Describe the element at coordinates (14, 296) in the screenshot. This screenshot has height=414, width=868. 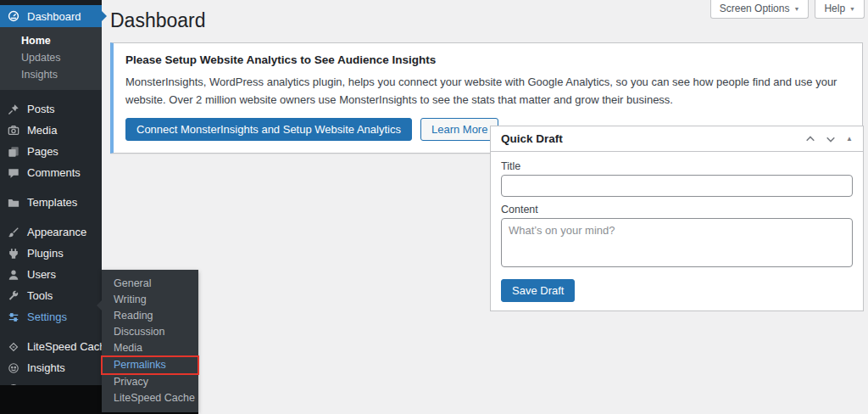
I see `wrench-icon` at that location.